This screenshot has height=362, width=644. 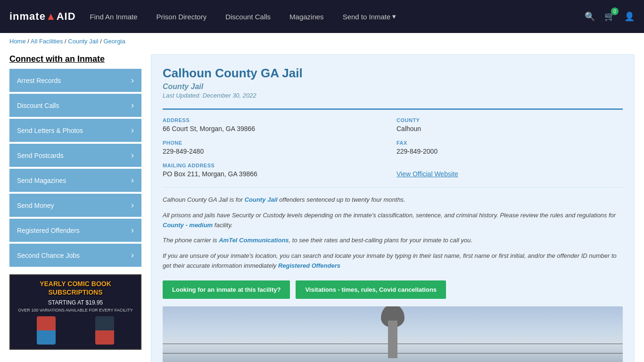 What do you see at coordinates (510, 120) in the screenshot?
I see `county-label: COUNTY` at bounding box center [510, 120].